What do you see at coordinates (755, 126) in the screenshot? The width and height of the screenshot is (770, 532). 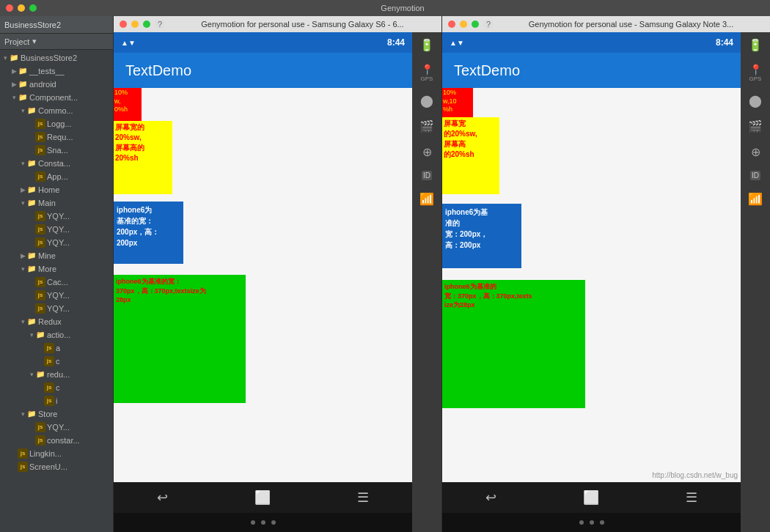 I see `film-icon-2: 🎬` at bounding box center [755, 126].